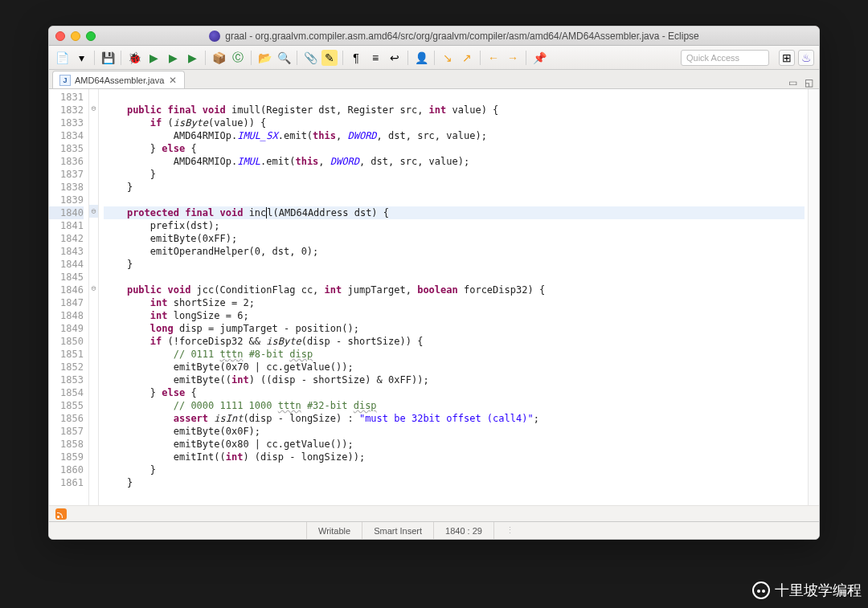  Describe the element at coordinates (334, 530) in the screenshot. I see `status-writable: Writable` at that location.